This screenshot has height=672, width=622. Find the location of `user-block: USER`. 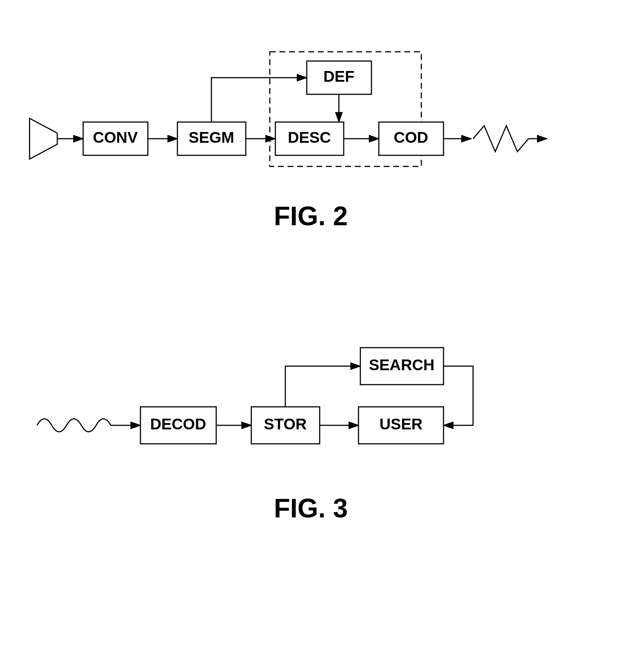

user-block: USER is located at coordinates (401, 425).